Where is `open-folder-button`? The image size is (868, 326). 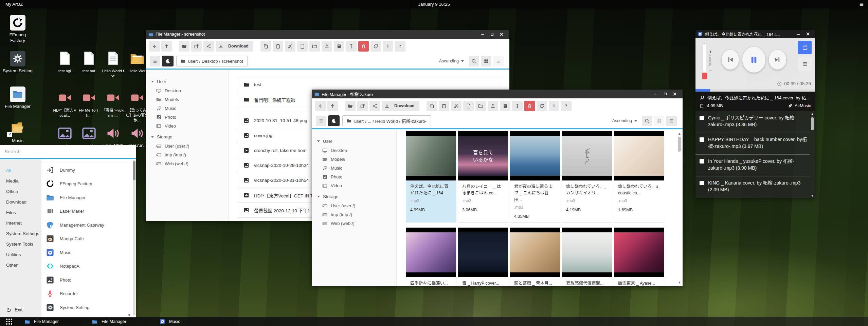
open-folder-button is located at coordinates (184, 46).